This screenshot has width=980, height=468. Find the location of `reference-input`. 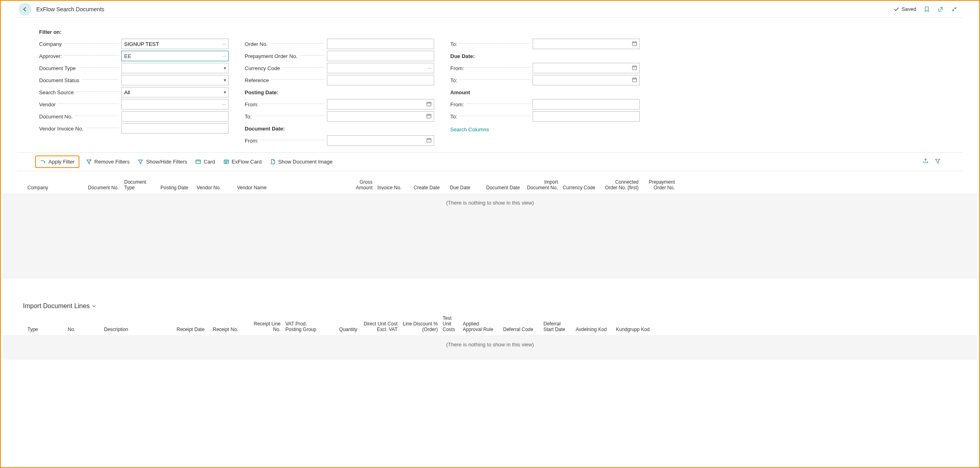

reference-input is located at coordinates (381, 80).